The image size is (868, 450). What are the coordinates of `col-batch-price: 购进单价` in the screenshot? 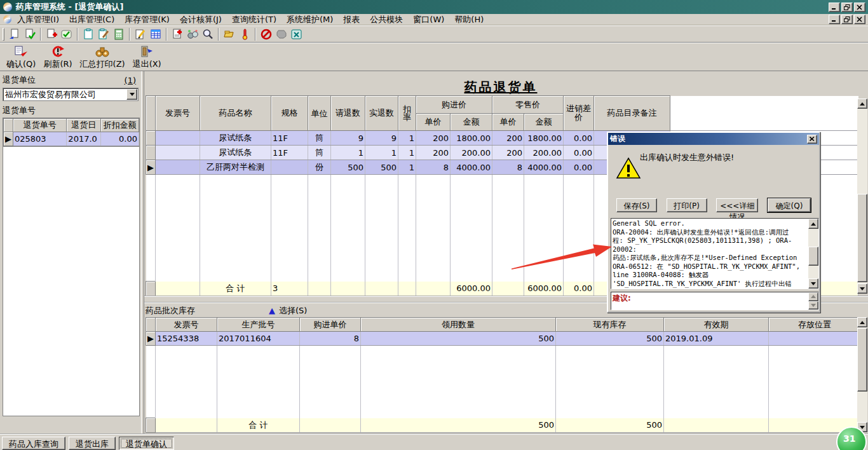 It's located at (330, 325).